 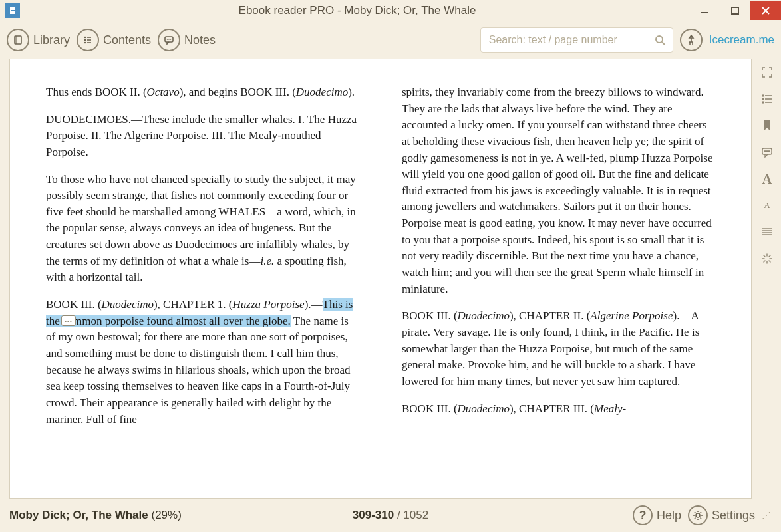 I want to click on help-label: Help, so click(x=669, y=516).